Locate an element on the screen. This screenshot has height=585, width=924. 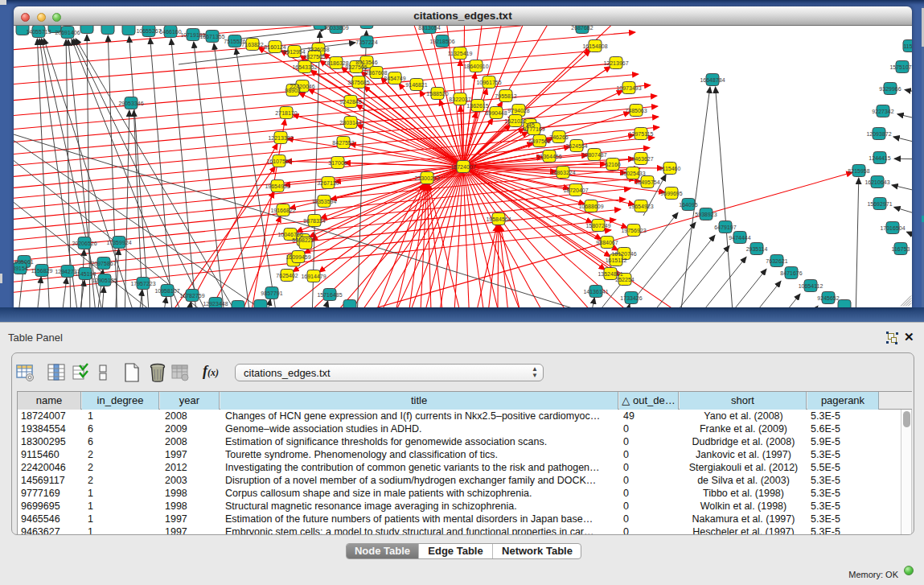
svg-text: 3226058 is located at coordinates (318, 50).